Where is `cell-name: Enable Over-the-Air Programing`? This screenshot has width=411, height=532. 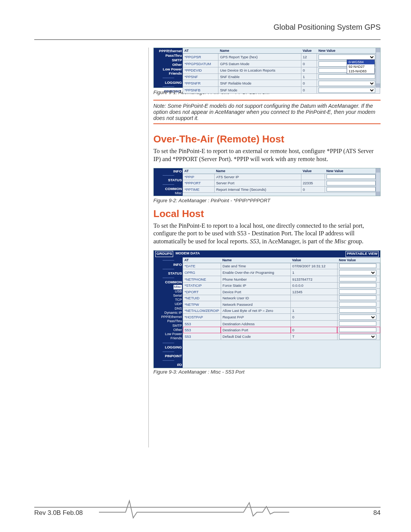 cell-name: Enable Over-the-Air Programing is located at coordinates (256, 273).